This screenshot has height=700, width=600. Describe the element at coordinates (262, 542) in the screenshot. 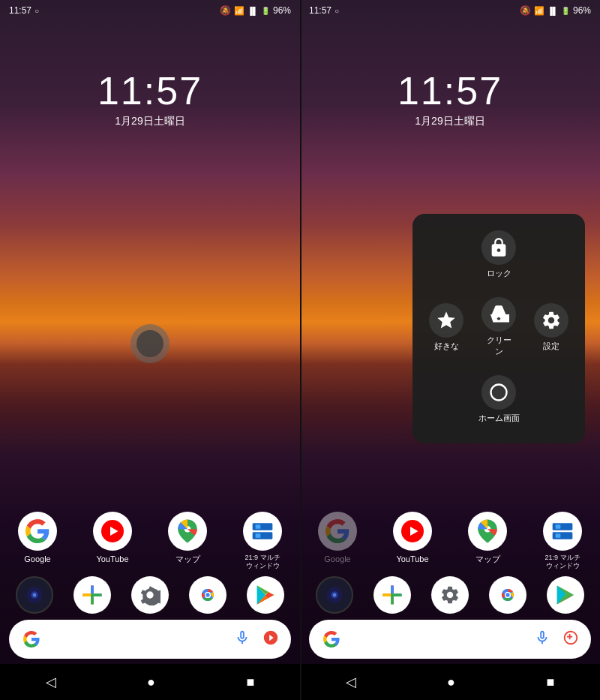

I see `left-app-multiwindow: 21:9 マルチウィンドウ` at that location.